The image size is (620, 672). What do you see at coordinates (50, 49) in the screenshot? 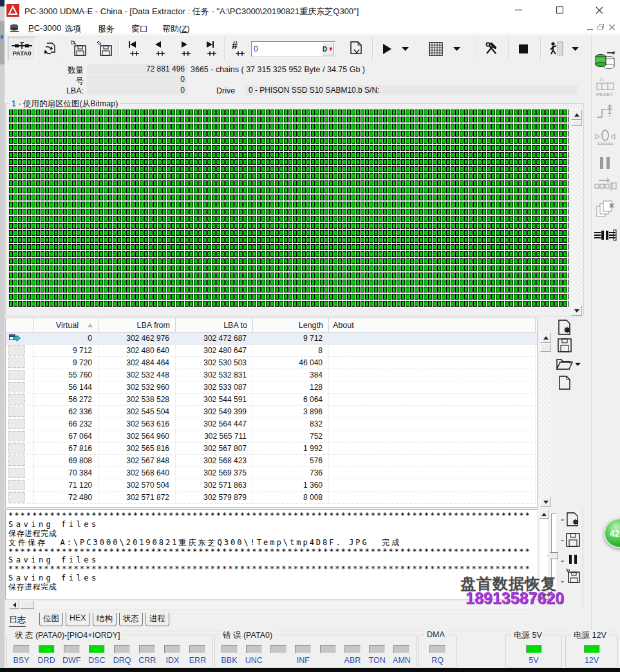
I see `refresh-task-button` at bounding box center [50, 49].